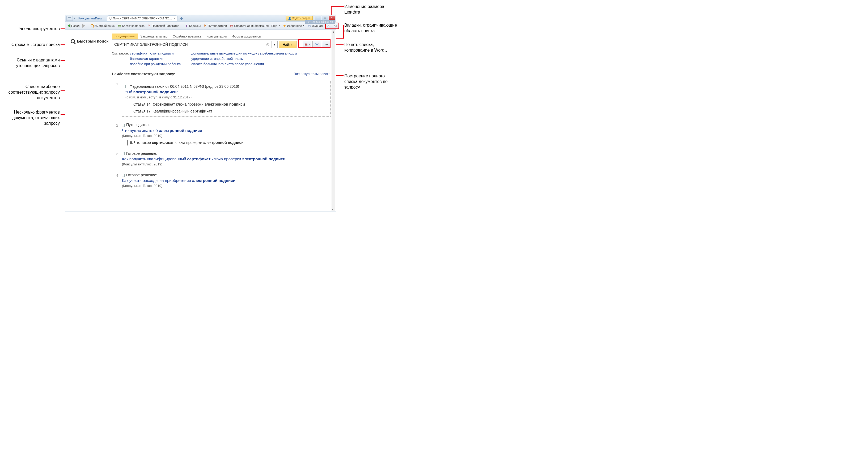  Describe the element at coordinates (139, 125) in the screenshot. I see `result-context: Путеводитель.` at that location.